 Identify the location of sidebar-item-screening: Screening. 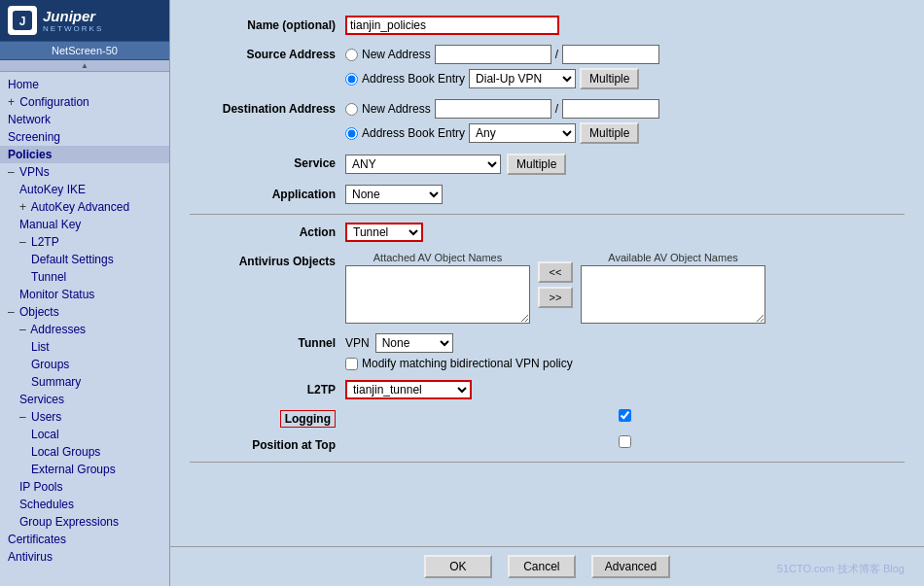
(85, 137).